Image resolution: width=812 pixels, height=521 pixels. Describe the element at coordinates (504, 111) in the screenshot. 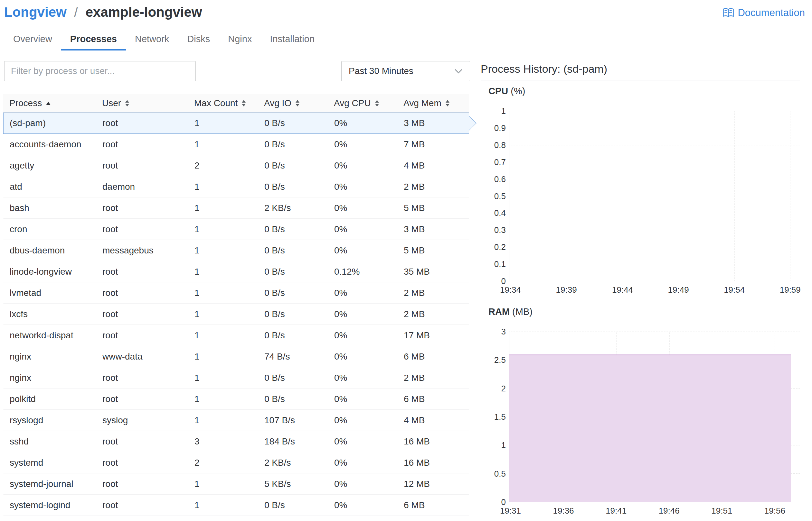

I see `y-tick-label: 1` at that location.